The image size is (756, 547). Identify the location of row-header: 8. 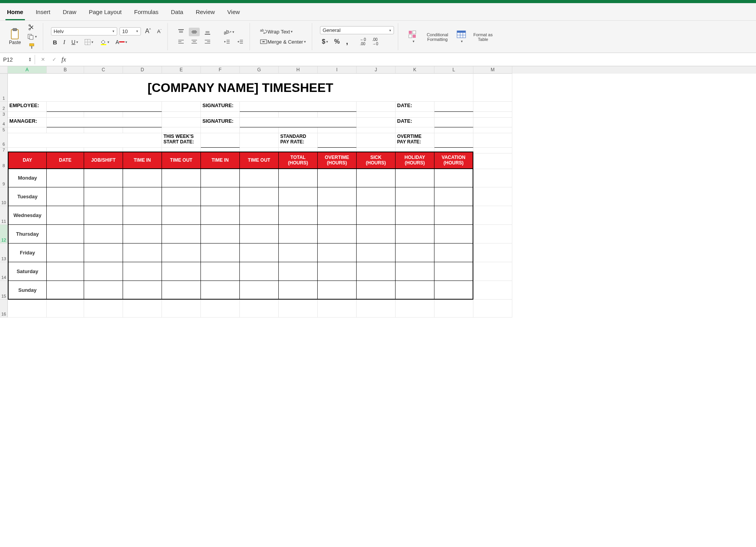
(4, 161).